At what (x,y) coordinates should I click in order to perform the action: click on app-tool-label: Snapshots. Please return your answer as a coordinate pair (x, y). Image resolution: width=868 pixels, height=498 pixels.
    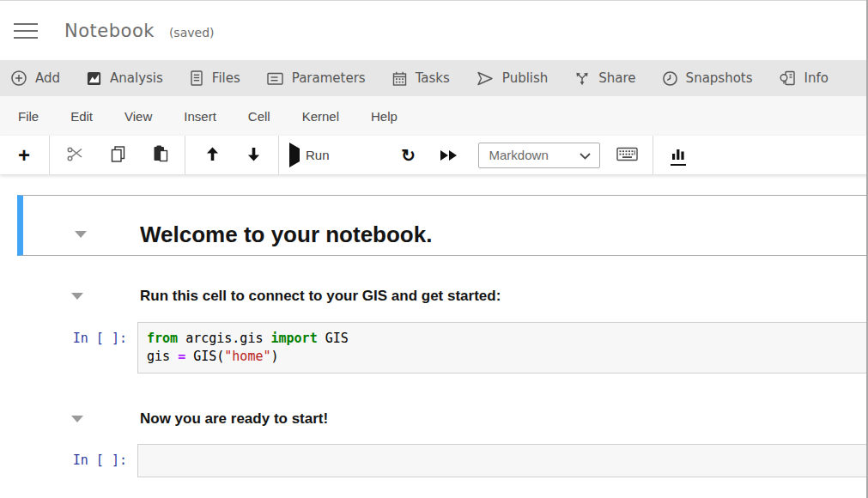
    Looking at the image, I should click on (719, 78).